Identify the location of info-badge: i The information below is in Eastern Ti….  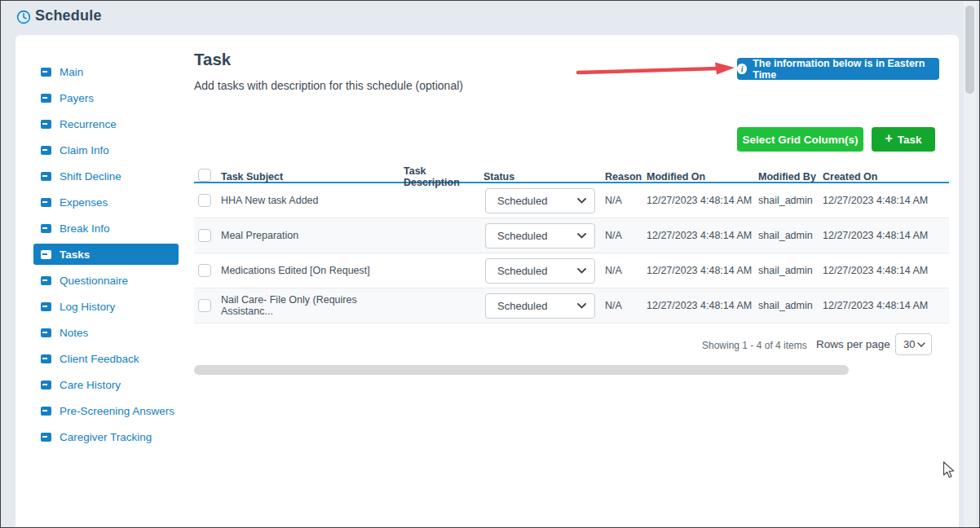
(838, 68).